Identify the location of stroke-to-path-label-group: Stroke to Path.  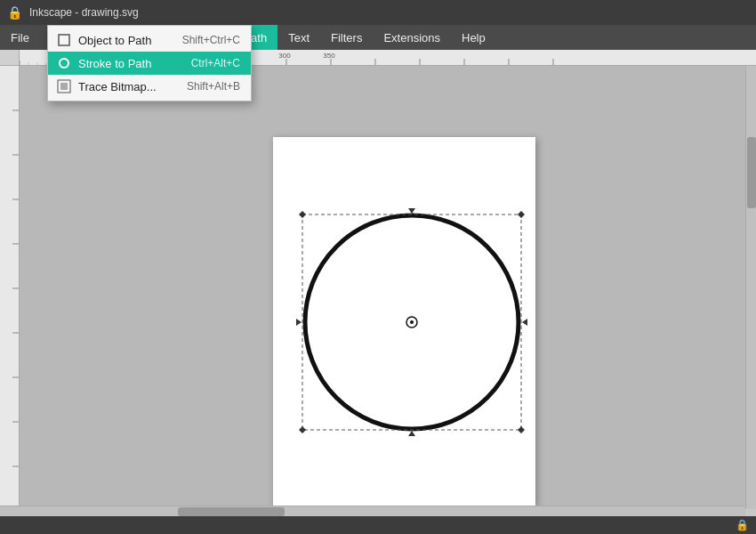
(104, 63).